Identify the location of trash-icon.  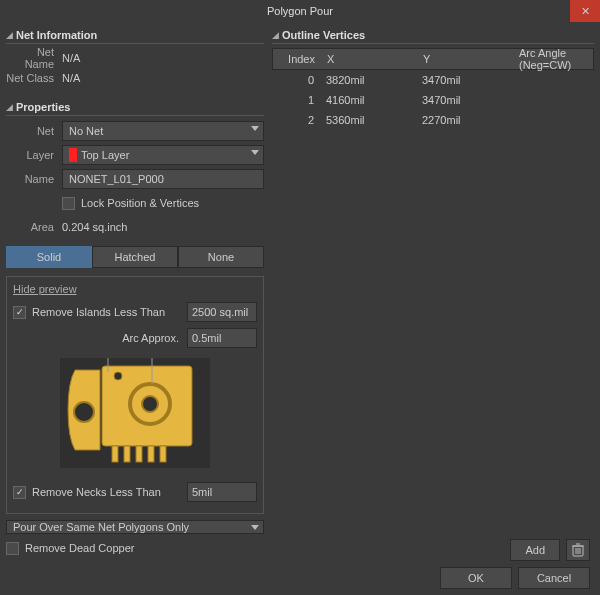
(578, 550).